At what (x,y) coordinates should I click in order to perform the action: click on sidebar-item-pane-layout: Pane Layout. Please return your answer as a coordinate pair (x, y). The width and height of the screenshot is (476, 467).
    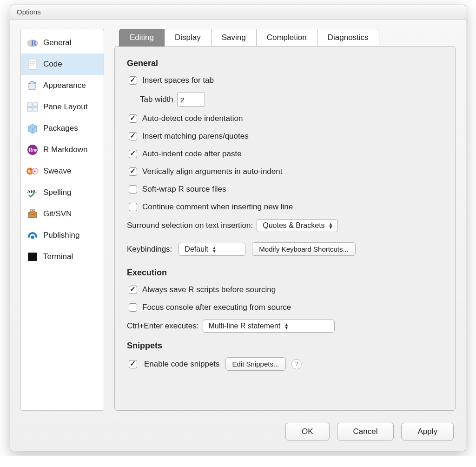
    Looking at the image, I should click on (62, 107).